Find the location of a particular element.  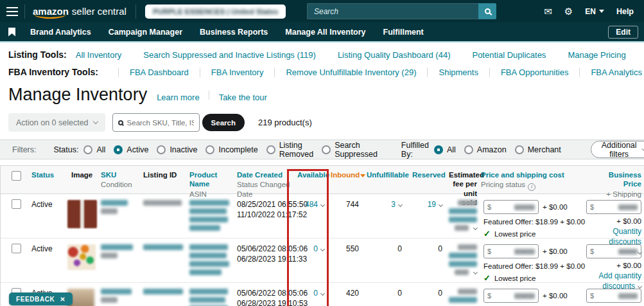

col-condition: Condition is located at coordinates (119, 184).